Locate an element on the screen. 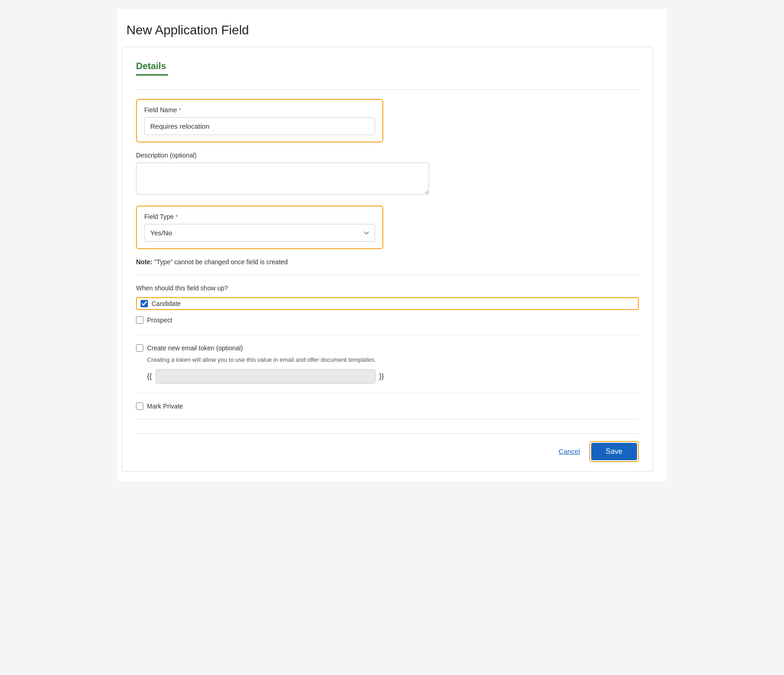 The image size is (784, 675). show-up-checkboxes: Candidate Prospect is located at coordinates (387, 311).